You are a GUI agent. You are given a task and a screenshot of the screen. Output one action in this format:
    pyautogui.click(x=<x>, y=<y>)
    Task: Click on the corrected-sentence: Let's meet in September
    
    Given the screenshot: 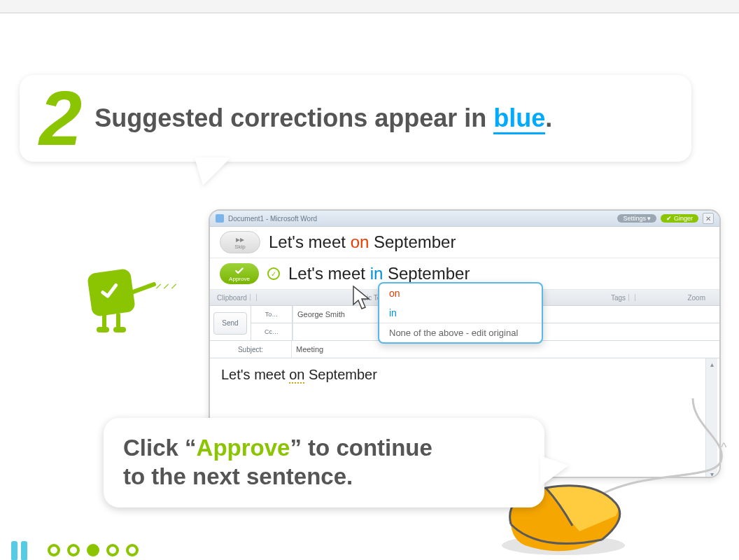 What is the action you would take?
    pyautogui.click(x=379, y=274)
    